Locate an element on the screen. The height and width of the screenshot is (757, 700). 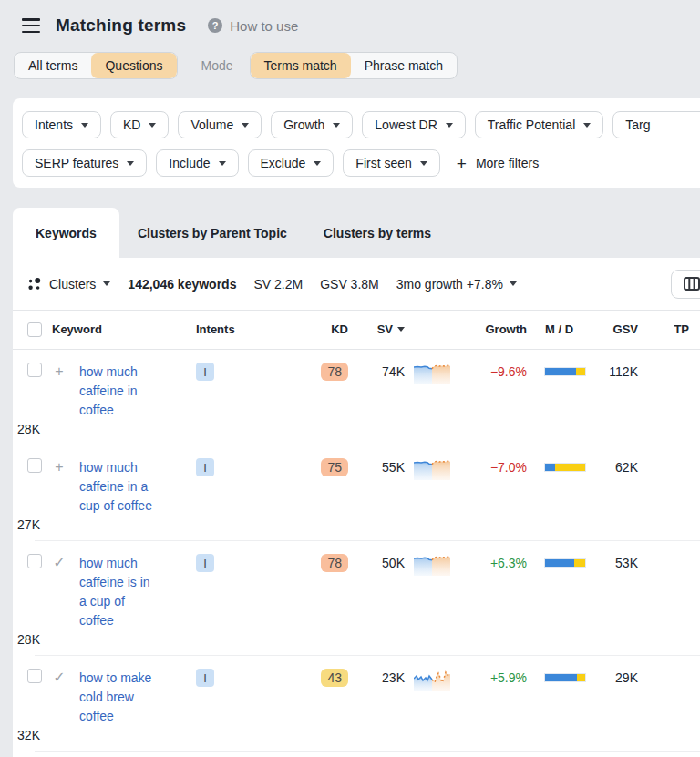
result-tabs: Keywords Clusters by Parent Topic Cluste… is located at coordinates (356, 233).